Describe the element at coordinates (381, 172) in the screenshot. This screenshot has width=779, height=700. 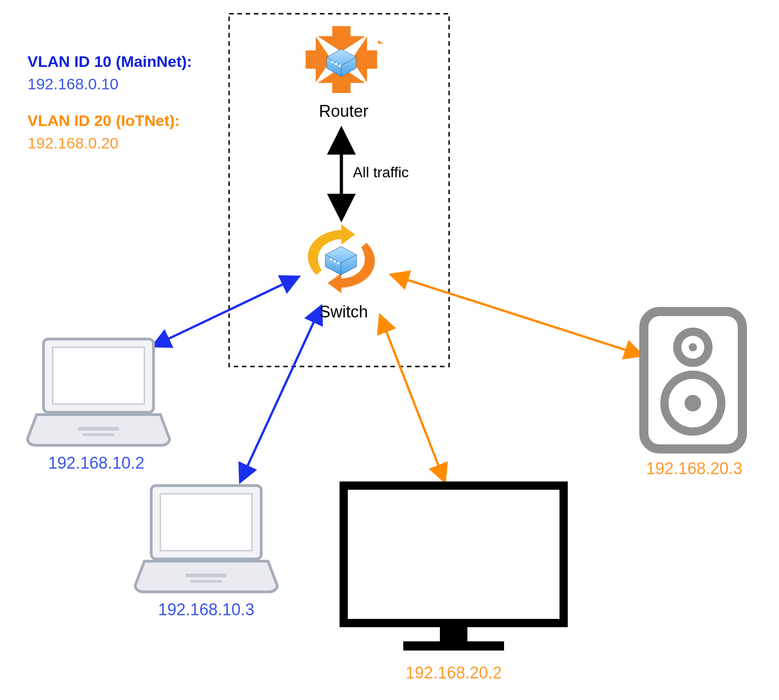
I see `traffic-label: All traffic` at that location.